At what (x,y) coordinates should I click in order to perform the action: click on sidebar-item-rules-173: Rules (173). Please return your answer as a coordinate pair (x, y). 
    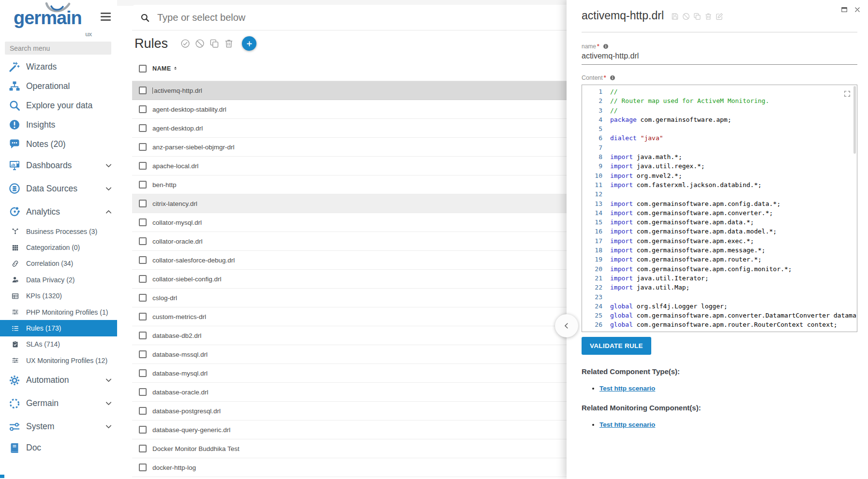
    Looking at the image, I should click on (59, 328).